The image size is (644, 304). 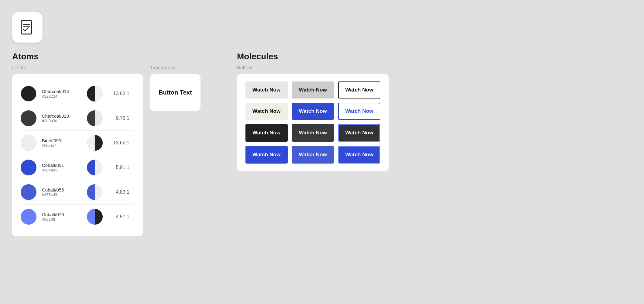 I want to click on contrast-cobalt051: 5.91:1, so click(x=119, y=168).